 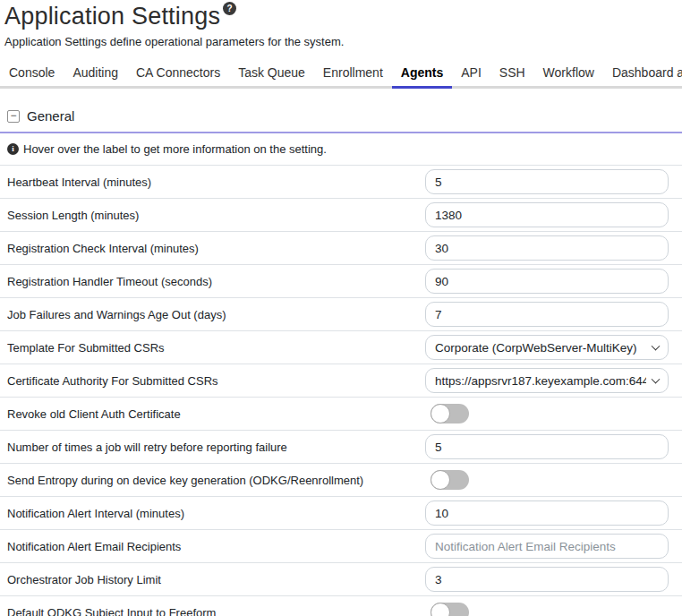 I want to click on setting-row-job-failures-and-warnings-age-out-days: Job Failures and Warnings Age Out (days), so click(x=341, y=315).